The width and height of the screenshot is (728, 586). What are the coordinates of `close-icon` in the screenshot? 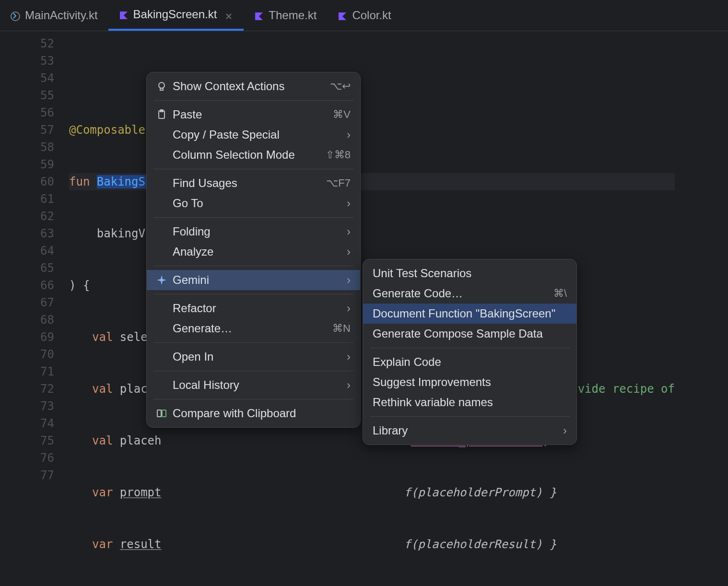 It's located at (229, 14).